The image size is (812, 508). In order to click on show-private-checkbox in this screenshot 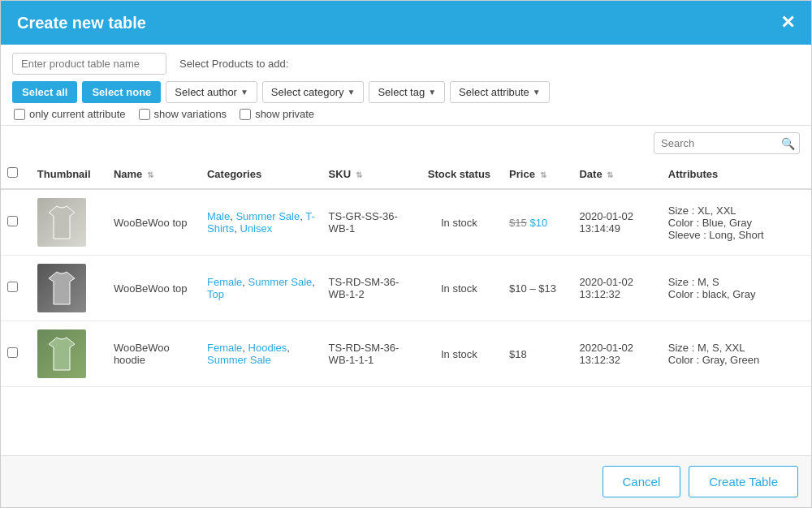, I will do `click(245, 114)`.